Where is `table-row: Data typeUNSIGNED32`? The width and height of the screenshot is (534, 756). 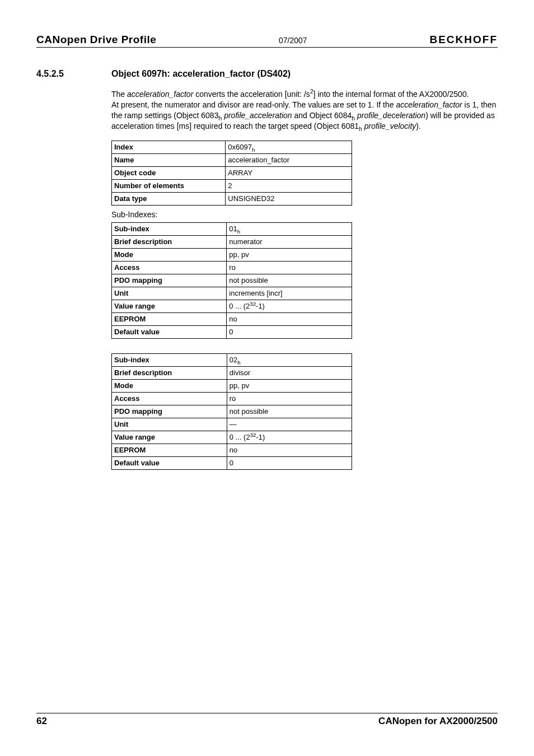
table-row: Data typeUNSIGNED32 is located at coordinates (232, 198).